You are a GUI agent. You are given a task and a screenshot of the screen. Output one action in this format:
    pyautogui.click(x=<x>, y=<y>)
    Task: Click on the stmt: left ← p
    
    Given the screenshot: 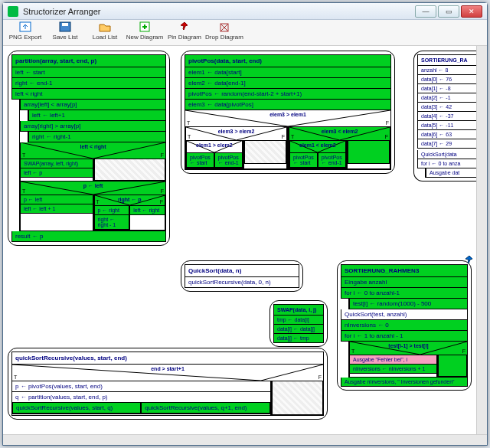 What is the action you would take?
    pyautogui.click(x=57, y=173)
    